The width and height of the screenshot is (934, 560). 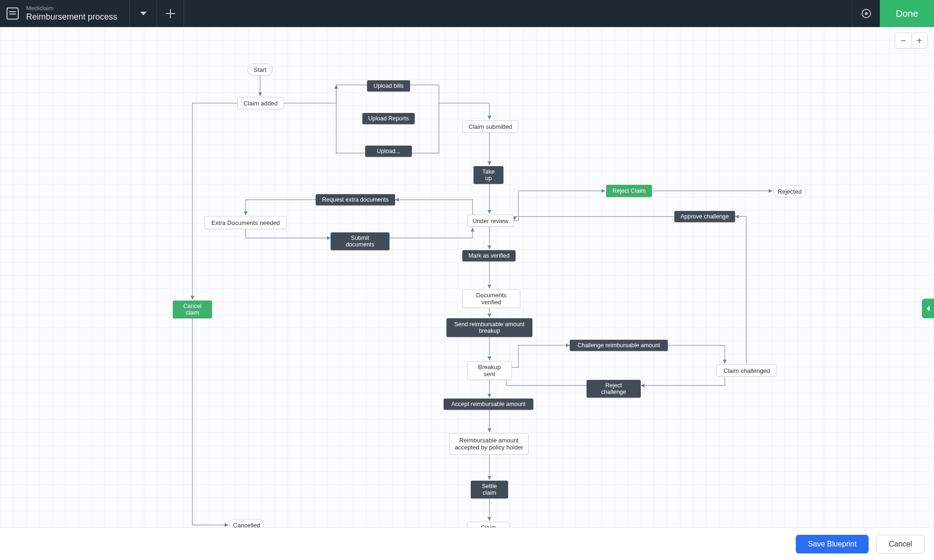 What do you see at coordinates (489, 256) in the screenshot?
I see `transition-mark-verified: Mark as verified` at bounding box center [489, 256].